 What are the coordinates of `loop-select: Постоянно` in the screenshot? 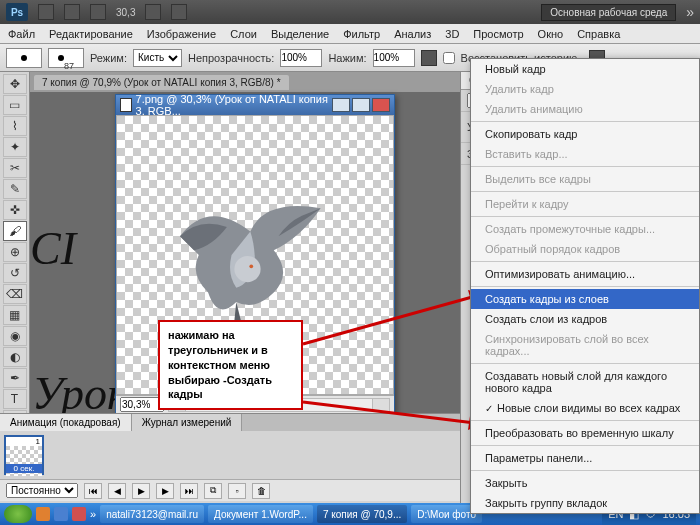 It's located at (42, 490).